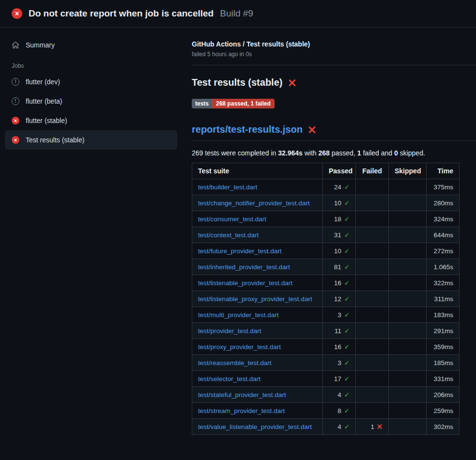  What do you see at coordinates (258, 171) in the screenshot?
I see `column-header-test-suite: Test suite` at bounding box center [258, 171].